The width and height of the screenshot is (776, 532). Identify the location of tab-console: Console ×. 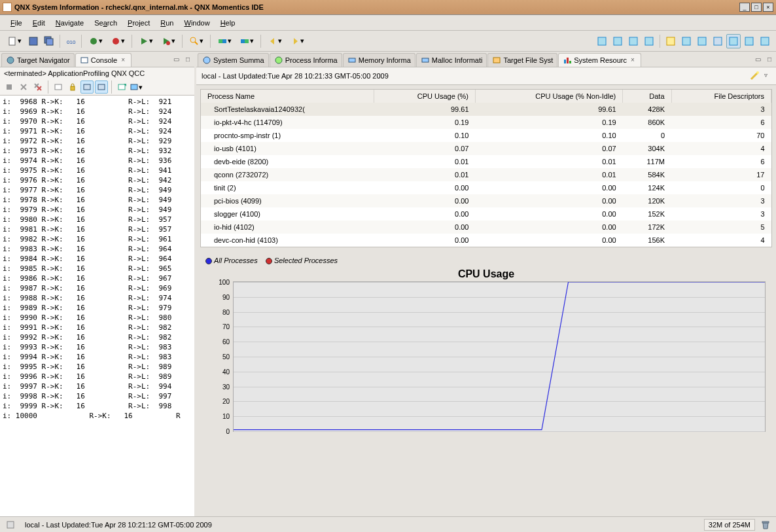
(103, 60).